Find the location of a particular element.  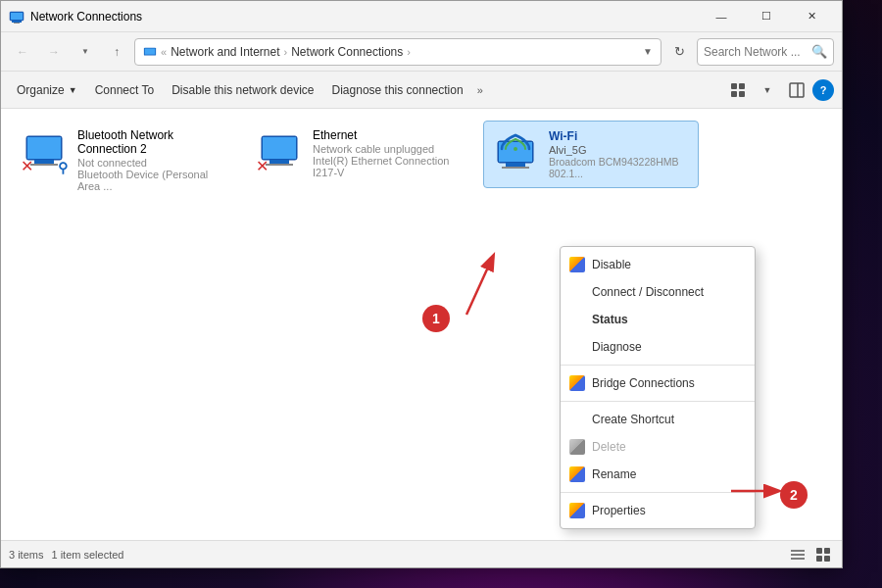

view-options-button is located at coordinates (738, 90).